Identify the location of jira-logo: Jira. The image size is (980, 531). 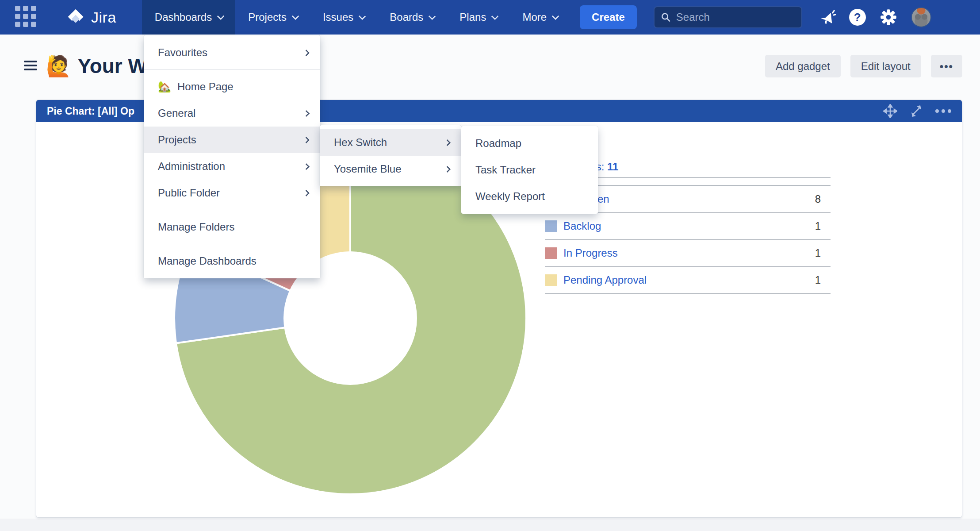
(91, 17).